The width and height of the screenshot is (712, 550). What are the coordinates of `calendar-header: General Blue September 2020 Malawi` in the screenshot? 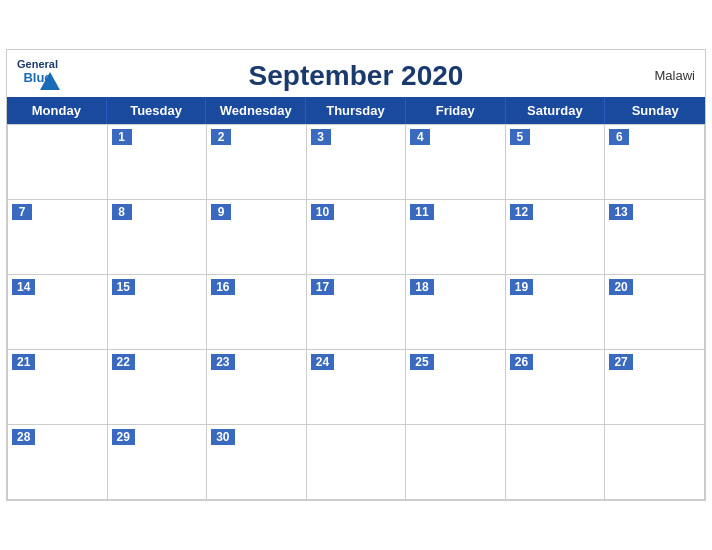 It's located at (356, 74).